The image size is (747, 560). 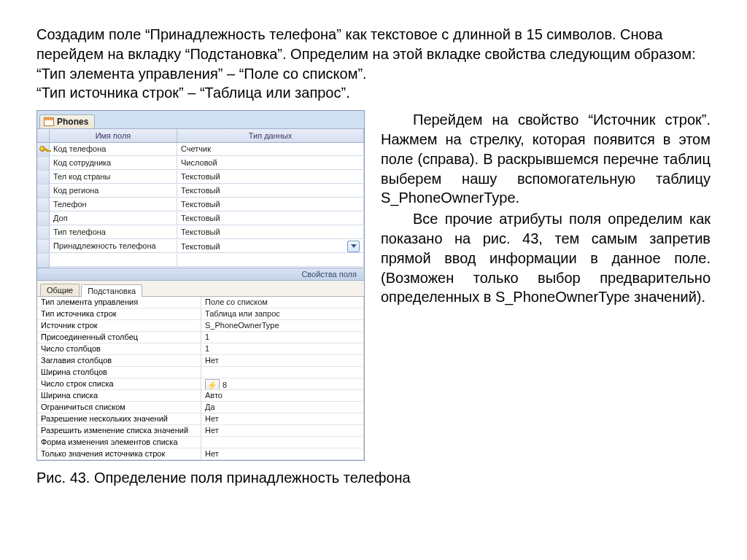 I want to click on property-name: Число столбцов, so click(x=120, y=349).